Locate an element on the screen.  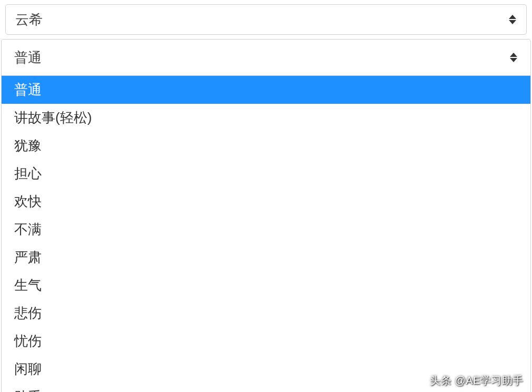
style-select-value: 普通 is located at coordinates (262, 58).